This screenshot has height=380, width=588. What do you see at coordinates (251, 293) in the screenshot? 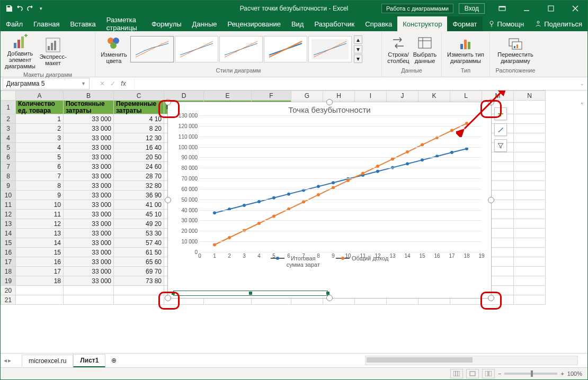
I see `inner-selection` at bounding box center [251, 293].